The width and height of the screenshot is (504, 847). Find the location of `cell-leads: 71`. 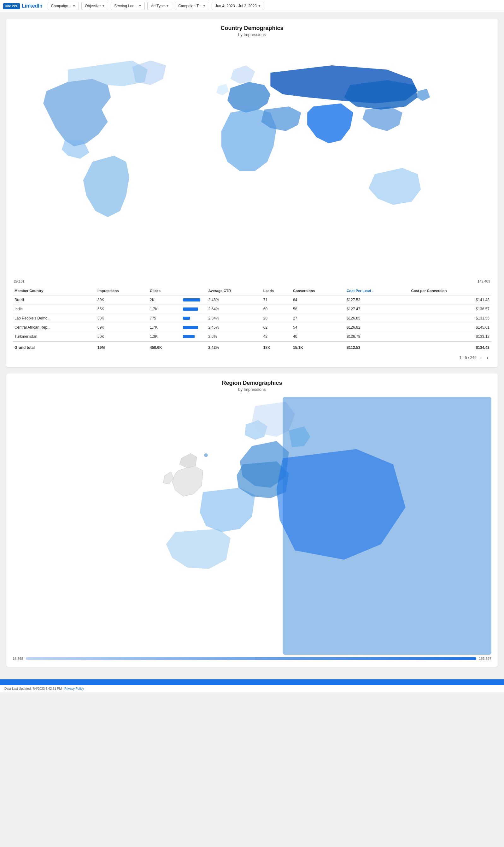

cell-leads: 71 is located at coordinates (276, 300).